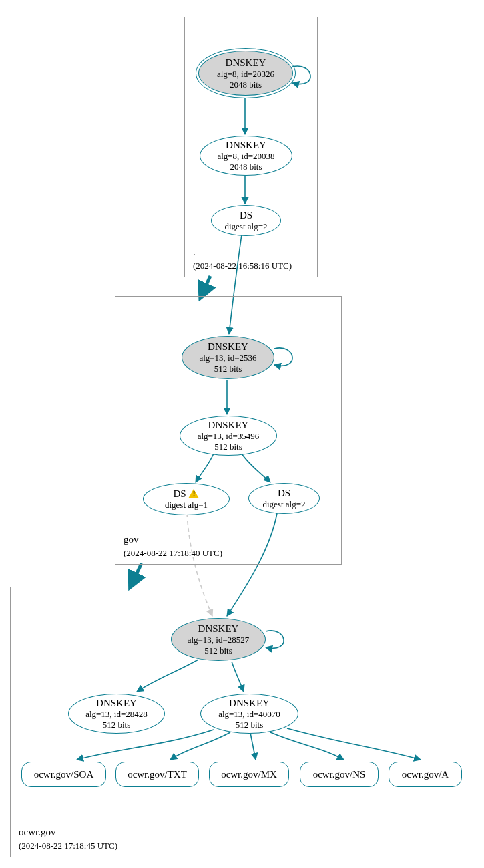 Image resolution: width=484 pixels, height=868 pixels. Describe the element at coordinates (116, 714) in the screenshot. I see `node-sub: alg=13, id=28428` at that location.